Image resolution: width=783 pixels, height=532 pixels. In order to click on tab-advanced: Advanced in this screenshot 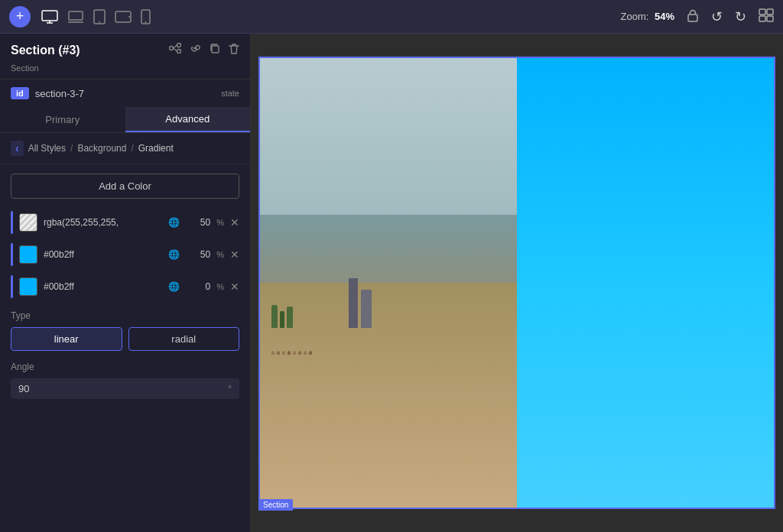, I will do `click(188, 119)`.